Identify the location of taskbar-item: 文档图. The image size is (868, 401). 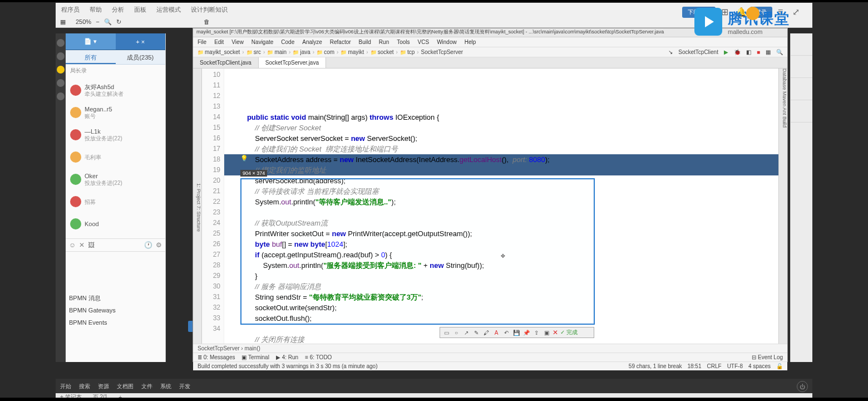
(125, 387).